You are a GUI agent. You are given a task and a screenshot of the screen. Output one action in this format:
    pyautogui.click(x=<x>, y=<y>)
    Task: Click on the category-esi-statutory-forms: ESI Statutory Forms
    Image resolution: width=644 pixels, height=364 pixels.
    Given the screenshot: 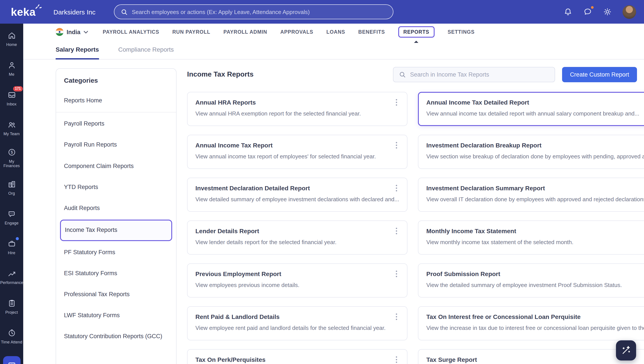 What is the action you would take?
    pyautogui.click(x=116, y=274)
    